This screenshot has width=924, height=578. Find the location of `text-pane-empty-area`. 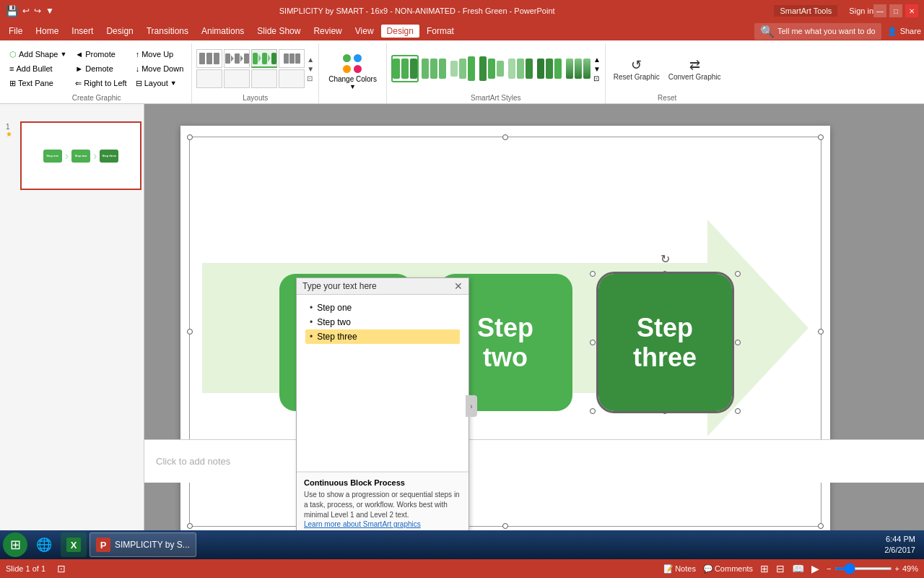

text-pane-empty-area is located at coordinates (383, 407).